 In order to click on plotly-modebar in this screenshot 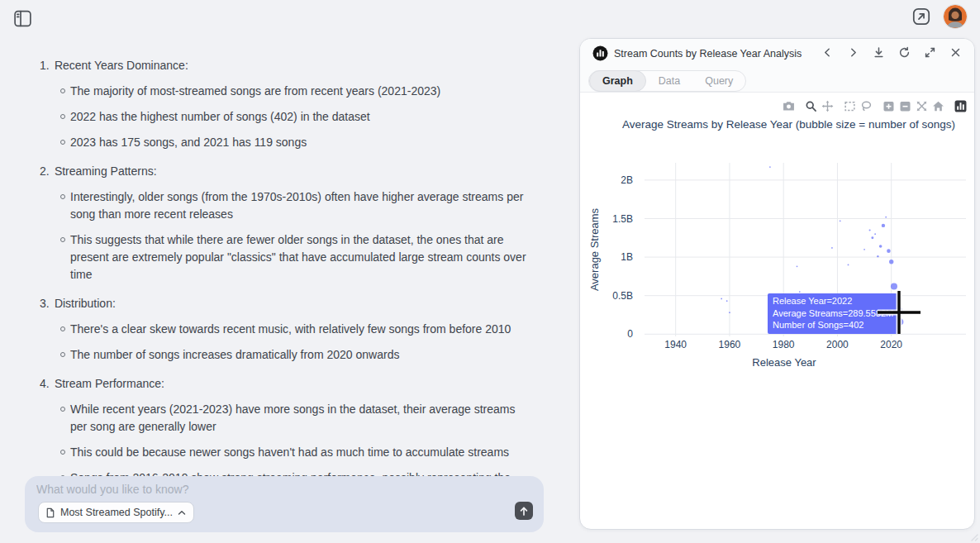, I will do `click(873, 106)`.